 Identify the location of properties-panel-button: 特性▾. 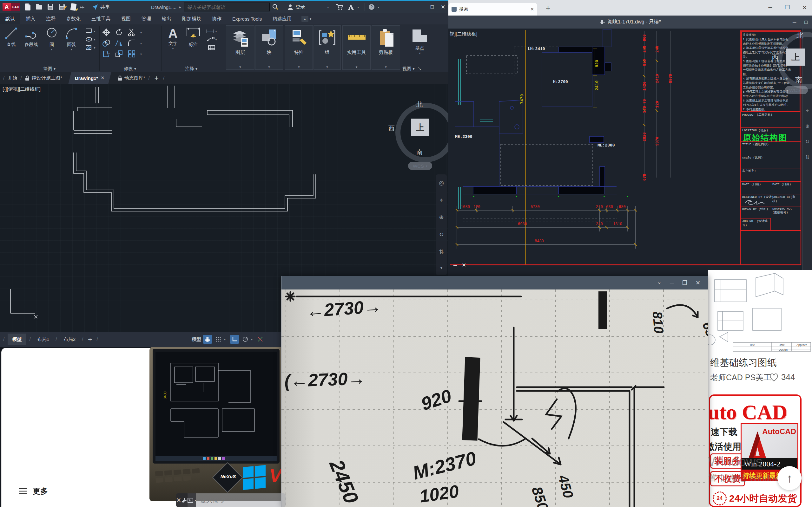
(299, 48).